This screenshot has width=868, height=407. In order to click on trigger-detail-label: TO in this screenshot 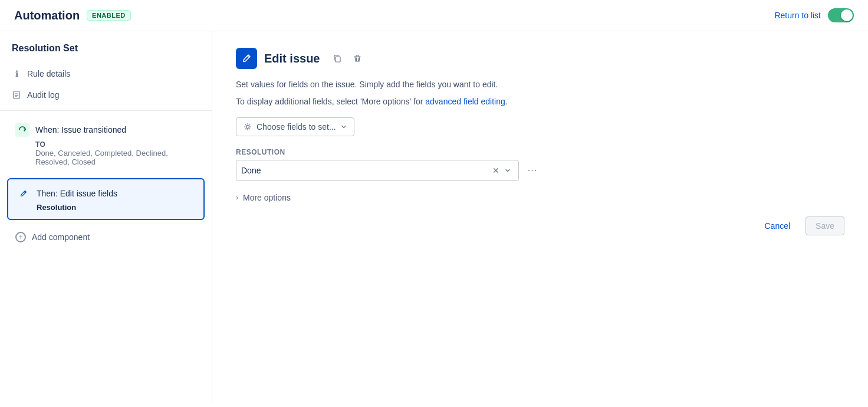, I will do `click(116, 145)`.